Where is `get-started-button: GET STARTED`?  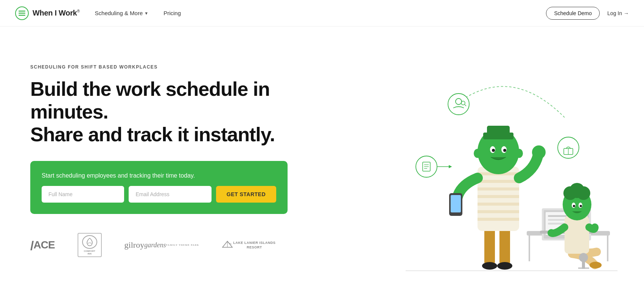
get-started-button: GET STARTED is located at coordinates (246, 194).